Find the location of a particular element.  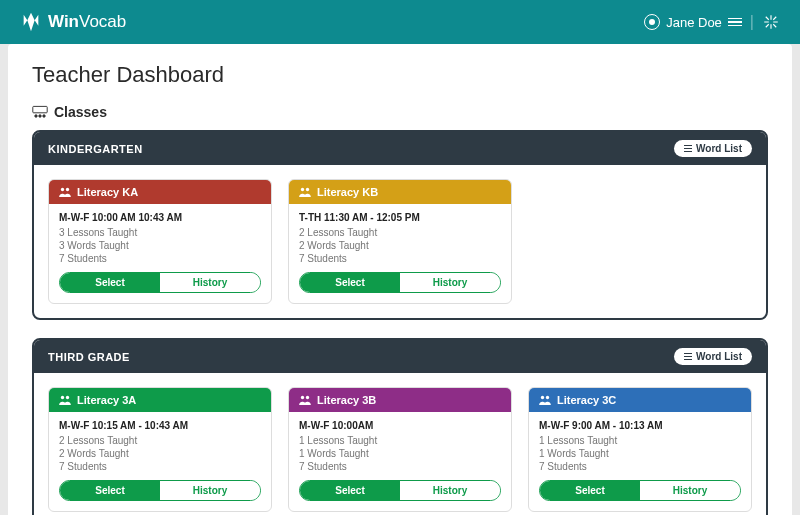

brand-logo: WinVocab is located at coordinates (73, 22).